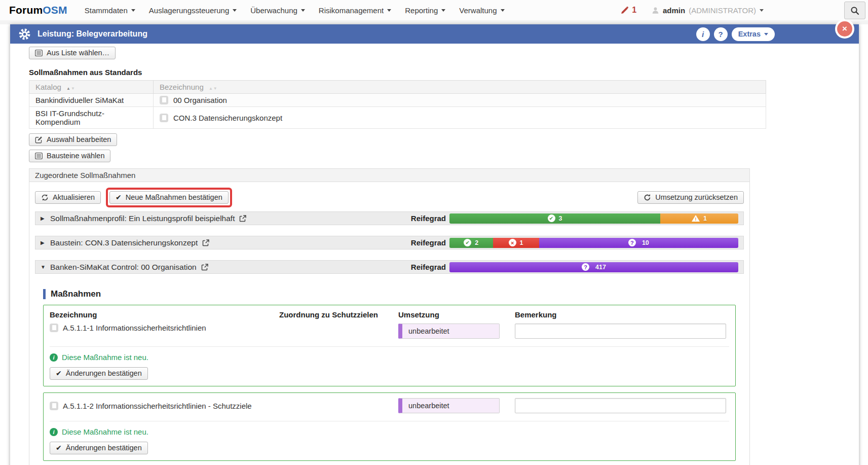 This screenshot has height=465, width=868. I want to click on check-icon: ✔, so click(59, 373).